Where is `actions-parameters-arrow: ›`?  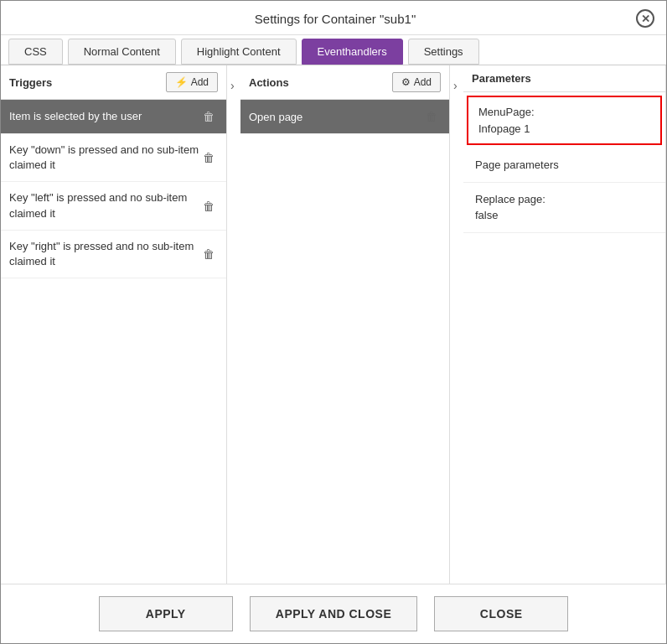 actions-parameters-arrow: › is located at coordinates (457, 325).